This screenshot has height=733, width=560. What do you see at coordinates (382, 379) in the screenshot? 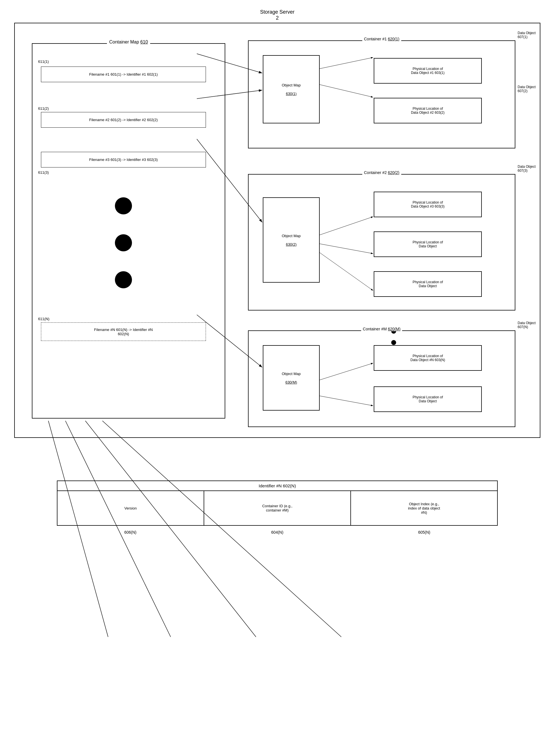
I see `container-m-box: Container #M 620(M) Data Object 607(N) O…` at bounding box center [382, 379].